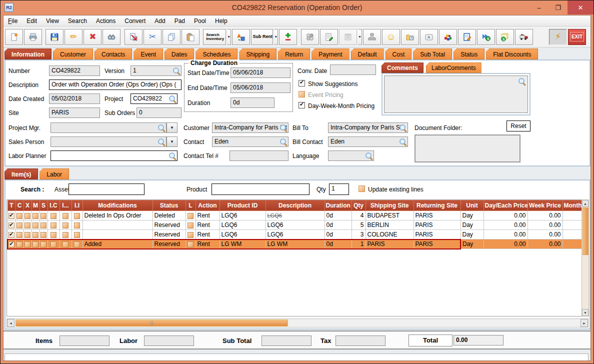 The width and height of the screenshot is (594, 364). Describe the element at coordinates (296, 216) in the screenshot. I see `table-row: Deleted In Ops OrderDeletedRentLGQ6LGQ60…` at that location.